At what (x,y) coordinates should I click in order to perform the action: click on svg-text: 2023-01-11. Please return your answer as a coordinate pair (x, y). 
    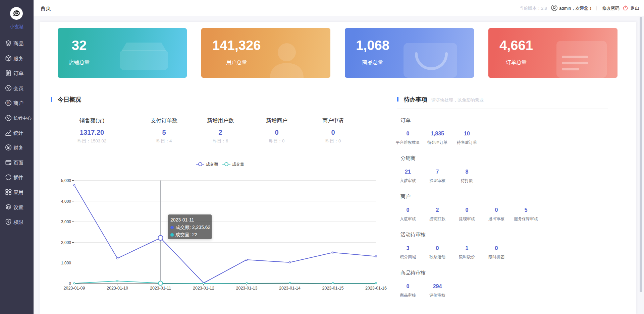
    Looking at the image, I should click on (160, 288).